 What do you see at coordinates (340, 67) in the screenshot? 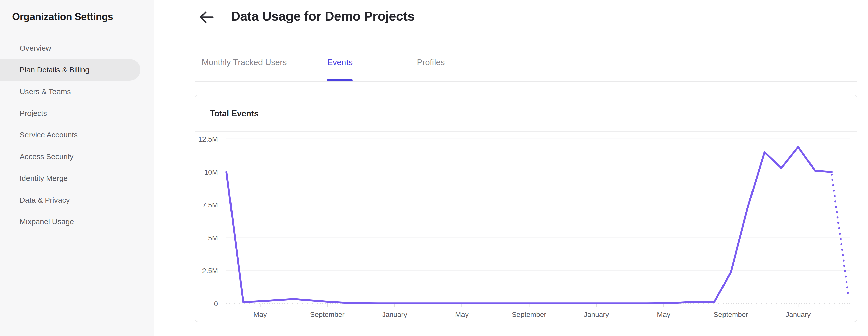
I see `tab-events: Events` at bounding box center [340, 67].